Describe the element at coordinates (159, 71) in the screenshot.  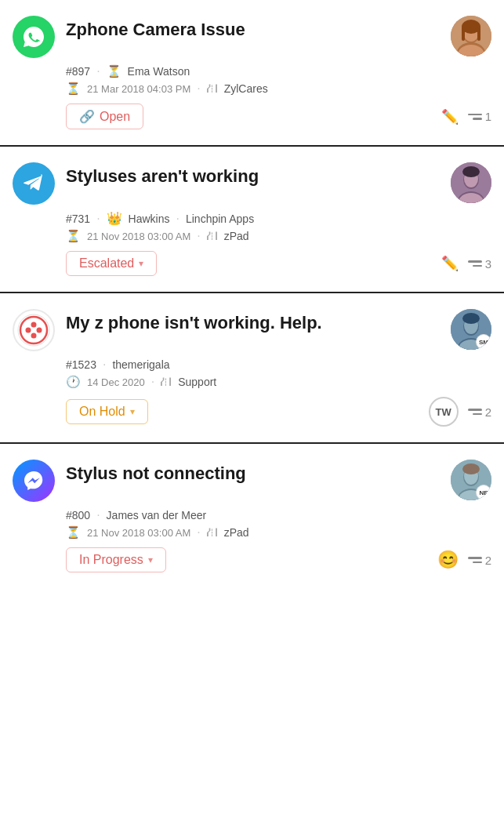
I see `assignee-1: Ema Watson` at that location.